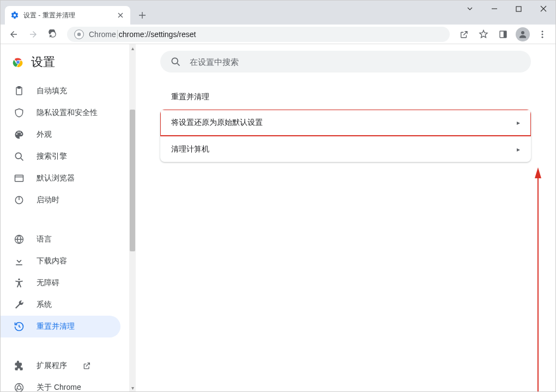 Image resolution: width=556 pixels, height=392 pixels. I want to click on new-tab-button, so click(142, 15).